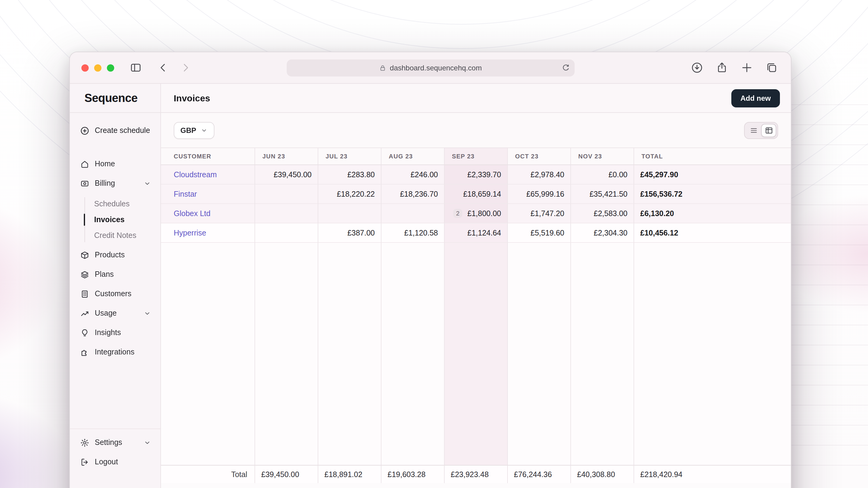 The image size is (868, 488). I want to click on sidebar-toggle-icon, so click(136, 68).